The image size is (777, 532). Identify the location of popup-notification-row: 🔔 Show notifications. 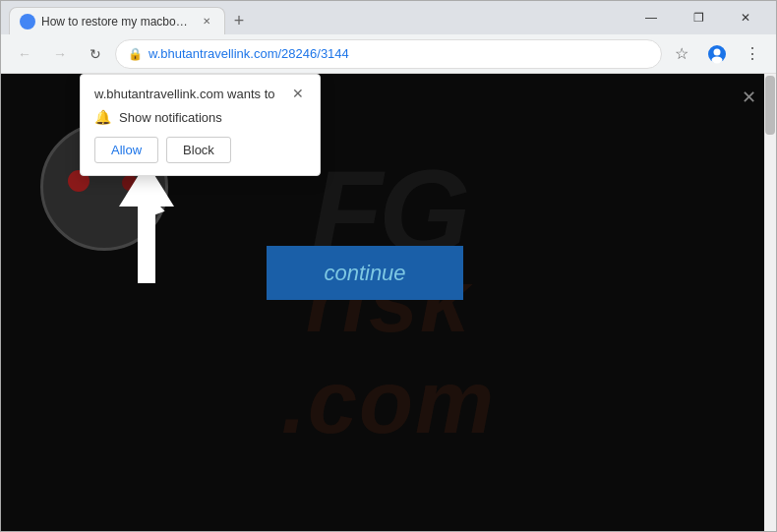
(201, 117).